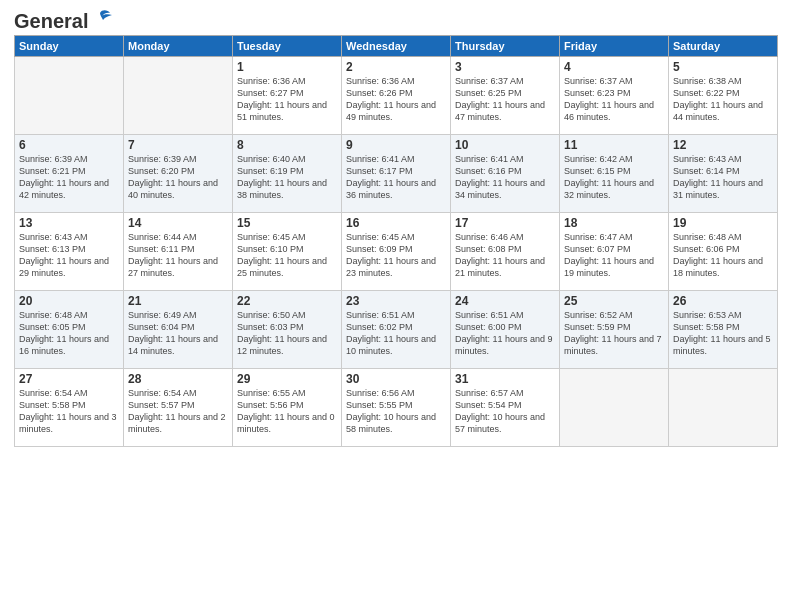  Describe the element at coordinates (396, 252) in the screenshot. I see `calendar-week-row: 13Sunrise: 6:43 AM Sunset: 6:13 PM Dayli…` at that location.